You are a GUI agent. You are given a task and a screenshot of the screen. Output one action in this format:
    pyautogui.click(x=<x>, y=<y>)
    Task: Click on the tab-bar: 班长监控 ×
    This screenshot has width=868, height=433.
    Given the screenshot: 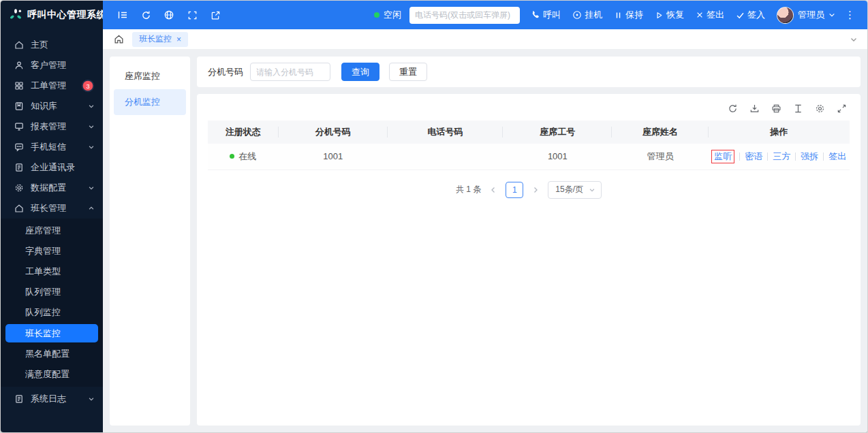 What is the action you would take?
    pyautogui.click(x=485, y=39)
    